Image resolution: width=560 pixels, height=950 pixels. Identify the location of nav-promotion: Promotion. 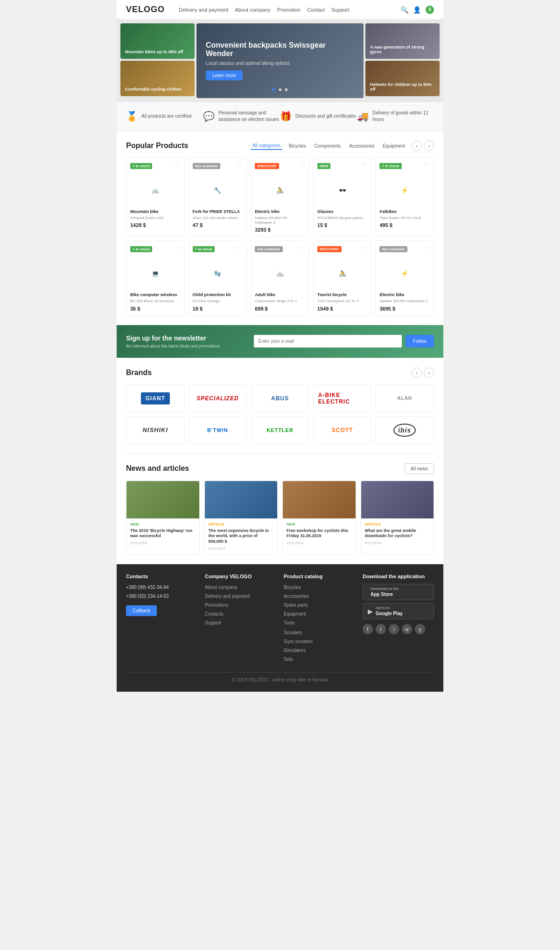
(289, 10).